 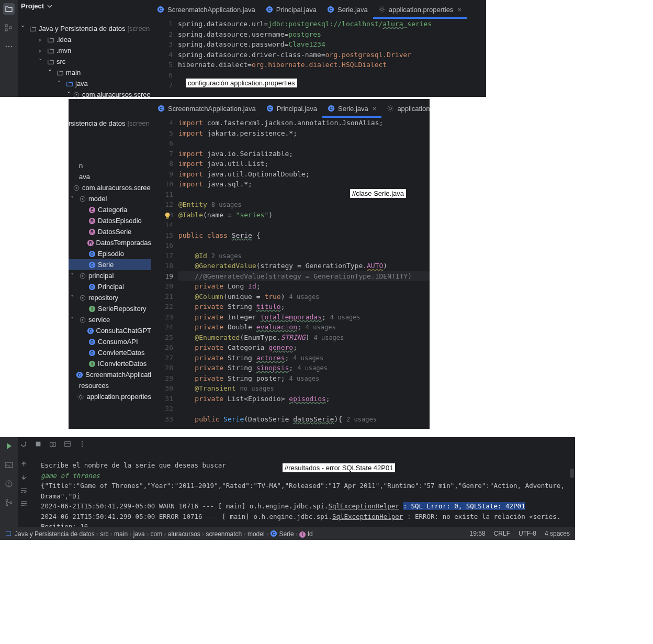 I want to click on tree-item: ava, so click(x=110, y=177).